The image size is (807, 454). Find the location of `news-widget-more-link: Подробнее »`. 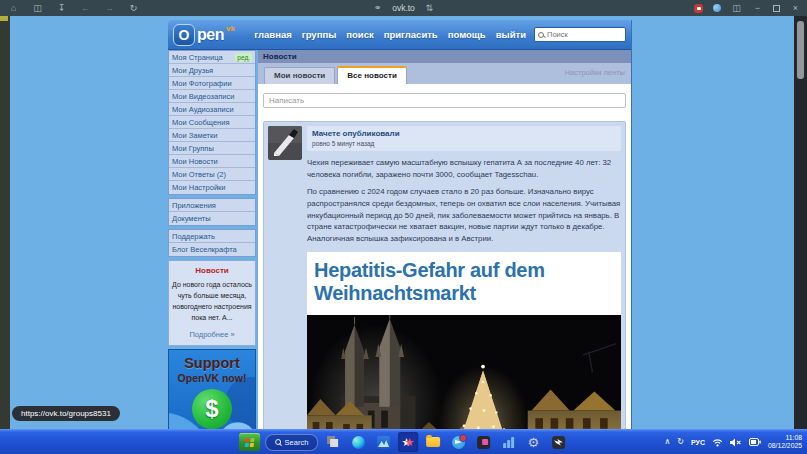

news-widget-more-link: Подробнее » is located at coordinates (212, 334).